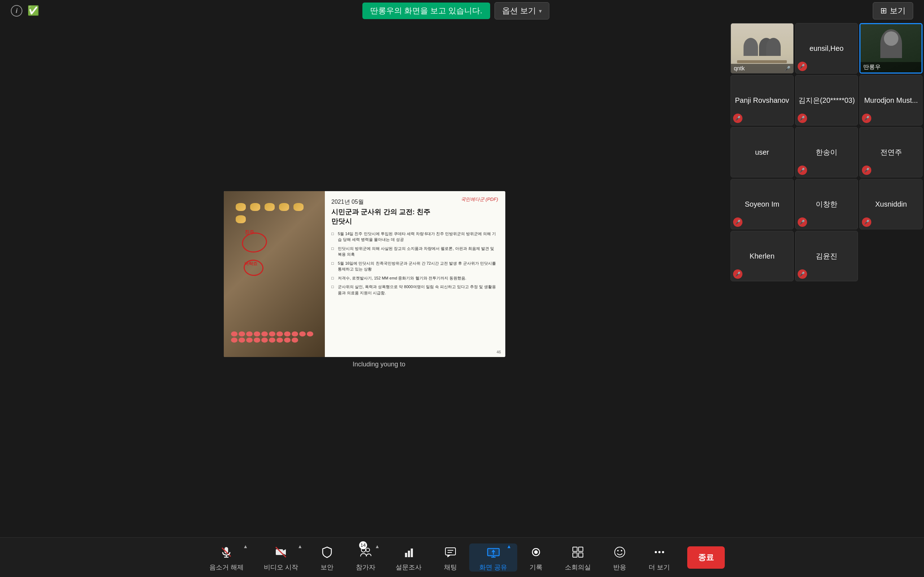  I want to click on toolbar-participants: ▲ 14 참가자, so click(366, 558).